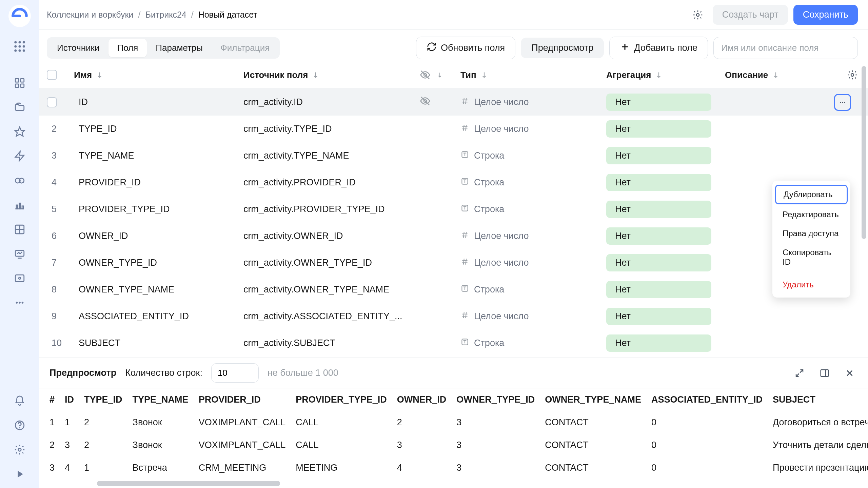 This screenshot has width=868, height=488. Describe the element at coordinates (20, 156) in the screenshot. I see `nav-bolt-icon` at that location.